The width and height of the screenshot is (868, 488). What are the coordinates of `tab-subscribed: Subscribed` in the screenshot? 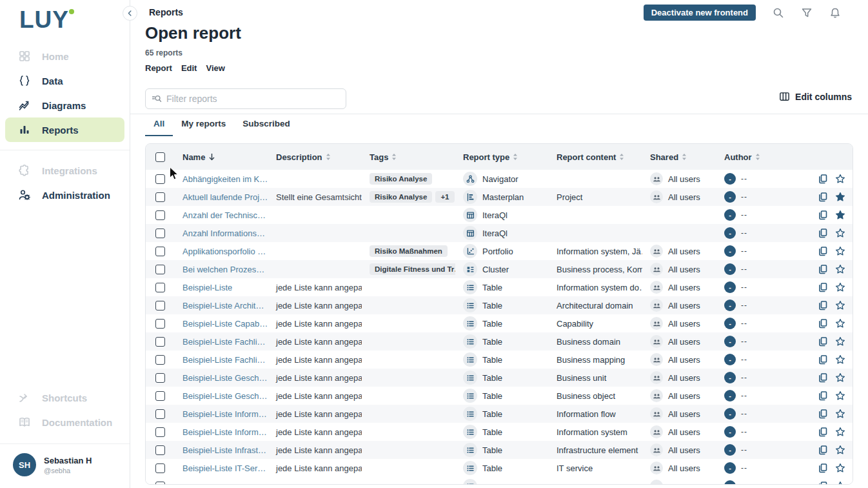 It's located at (266, 125).